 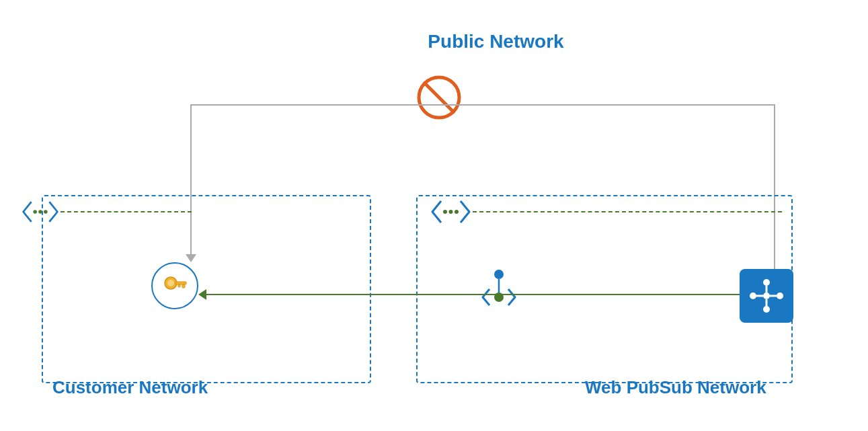 What do you see at coordinates (439, 97) in the screenshot?
I see `no-symbol-icon` at bounding box center [439, 97].